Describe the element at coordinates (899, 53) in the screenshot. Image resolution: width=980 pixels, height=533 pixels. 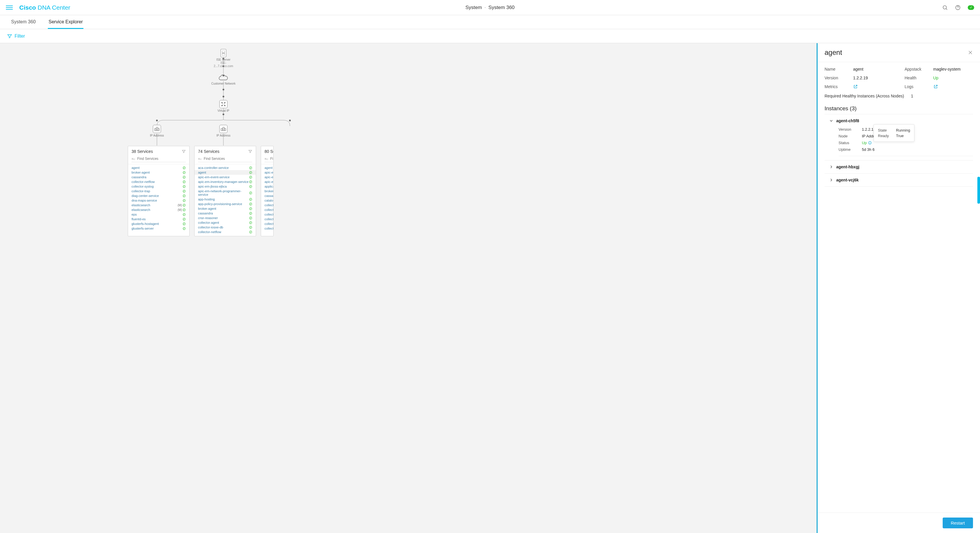
I see `side-panel-header: agent` at that location.